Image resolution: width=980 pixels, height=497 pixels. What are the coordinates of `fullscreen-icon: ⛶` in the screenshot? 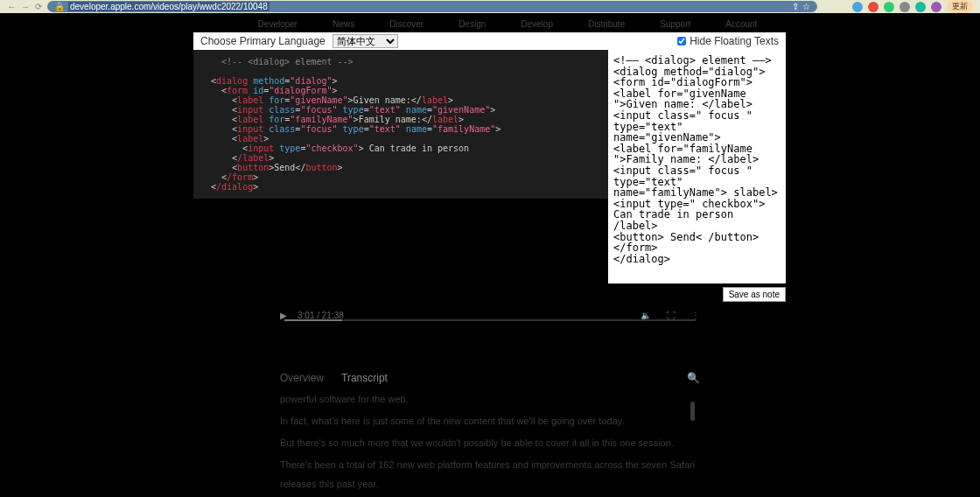 It's located at (671, 315).